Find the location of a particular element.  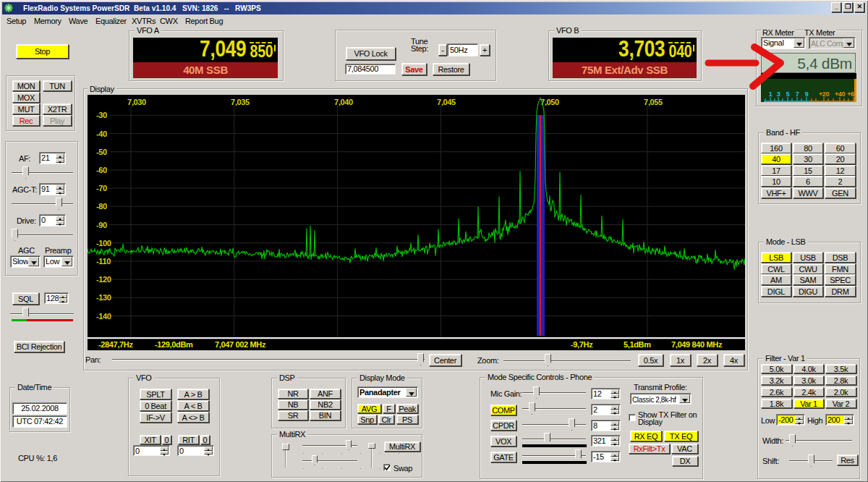

svg-text: -9,7Hz is located at coordinates (582, 344).